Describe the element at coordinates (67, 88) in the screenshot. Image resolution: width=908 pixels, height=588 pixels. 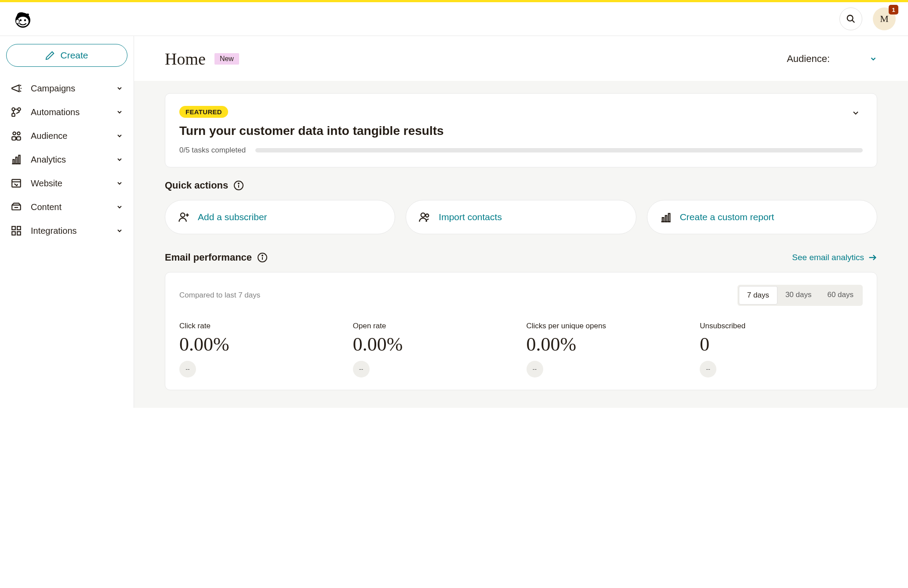
I see `sidebar-item-campaigns: Campaigns` at that location.